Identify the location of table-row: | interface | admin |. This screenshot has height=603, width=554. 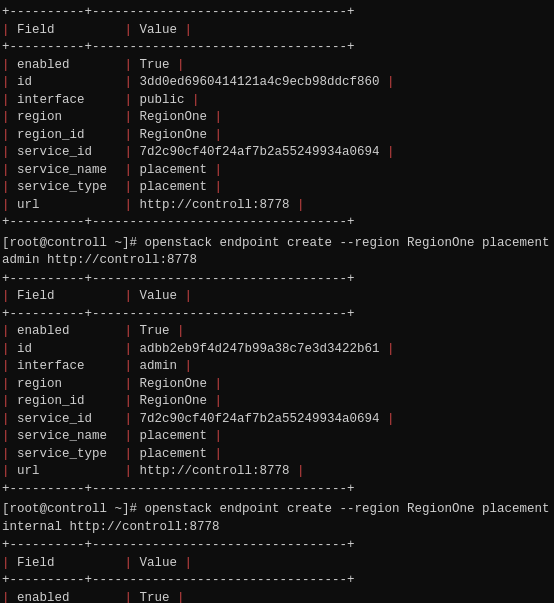
(277, 367).